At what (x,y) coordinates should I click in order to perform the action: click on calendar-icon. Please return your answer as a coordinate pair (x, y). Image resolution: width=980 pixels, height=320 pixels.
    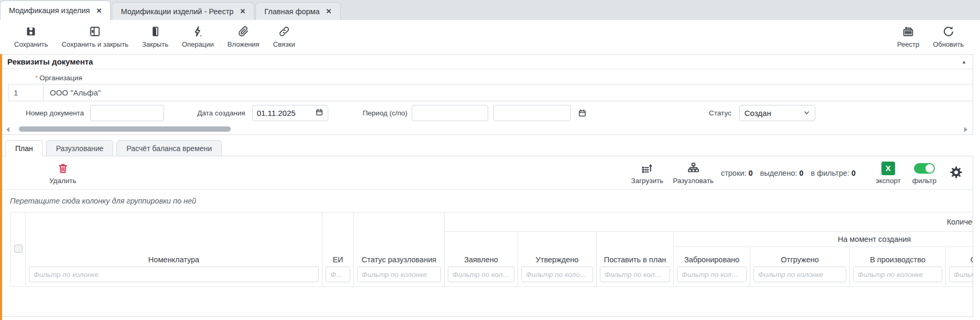
    Looking at the image, I should click on (319, 113).